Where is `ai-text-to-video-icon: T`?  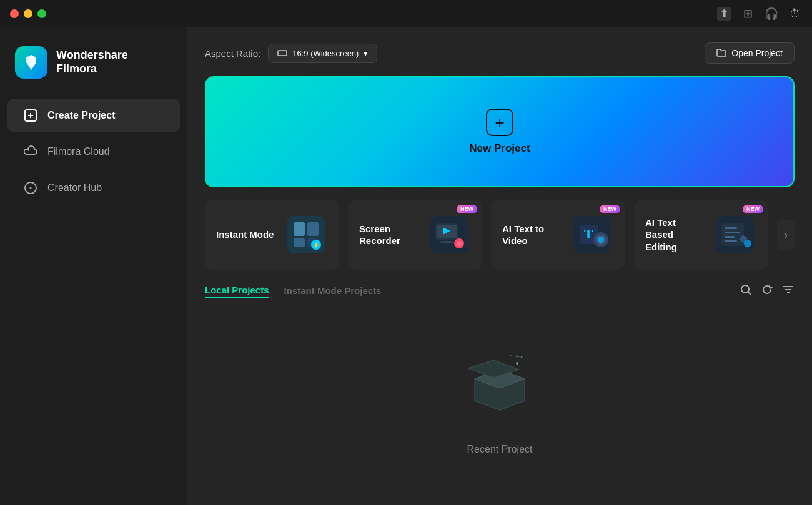
ai-text-to-video-icon: T is located at coordinates (592, 235).